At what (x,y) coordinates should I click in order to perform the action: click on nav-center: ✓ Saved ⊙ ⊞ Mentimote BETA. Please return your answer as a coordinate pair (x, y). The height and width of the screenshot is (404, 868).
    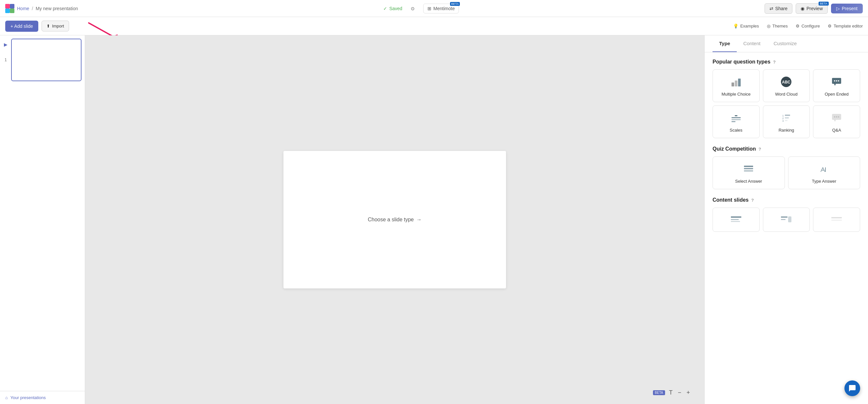
    Looking at the image, I should click on (421, 9).